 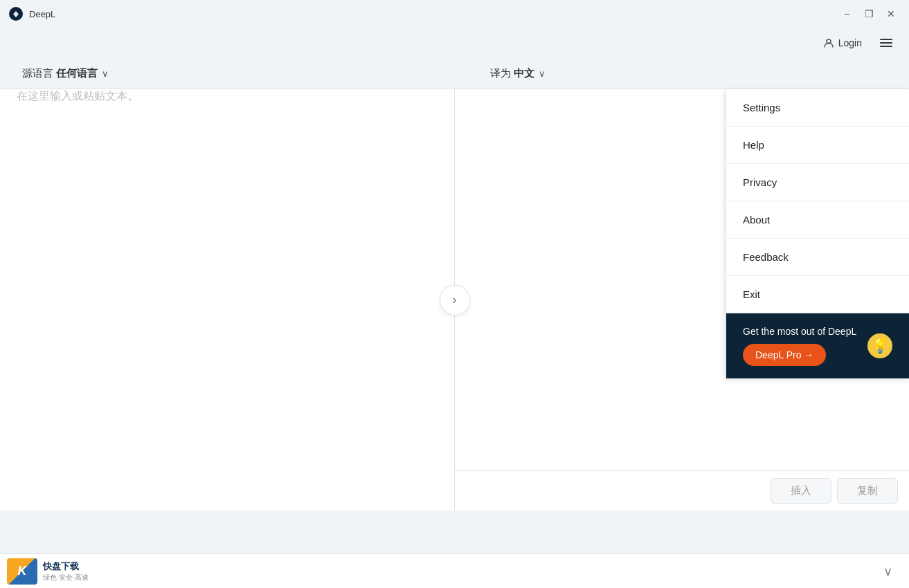 What do you see at coordinates (76, 571) in the screenshot?
I see `watermark-bar: K 快盘下载 绿色·安全·高速` at bounding box center [76, 571].